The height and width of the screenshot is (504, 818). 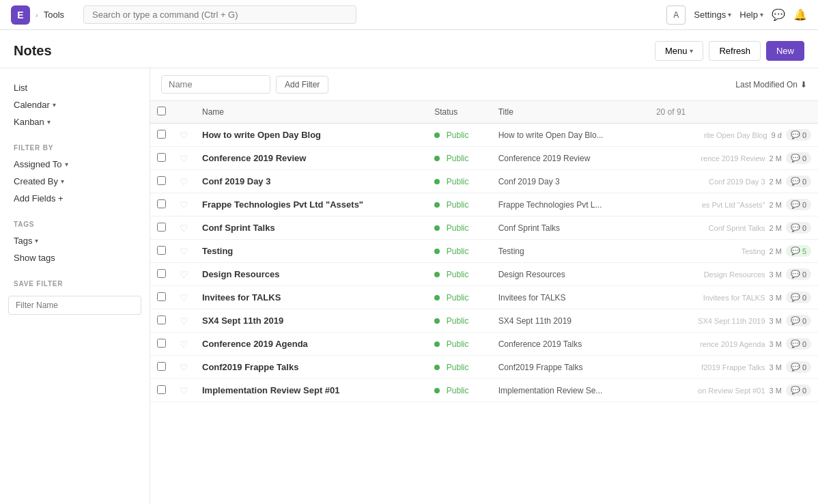 What do you see at coordinates (54, 15) in the screenshot?
I see `breadcrumb-tools: Tools` at bounding box center [54, 15].